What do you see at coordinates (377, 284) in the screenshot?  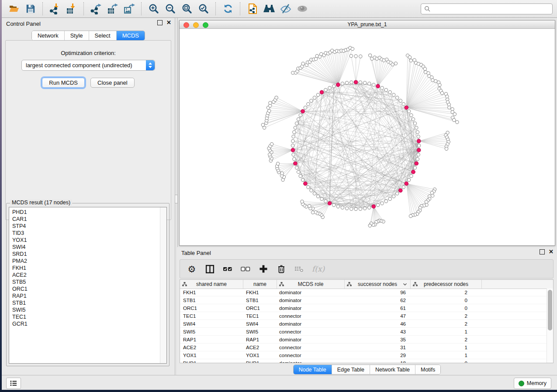 I see `column-header-successor-nodes: successor nodes` at bounding box center [377, 284].